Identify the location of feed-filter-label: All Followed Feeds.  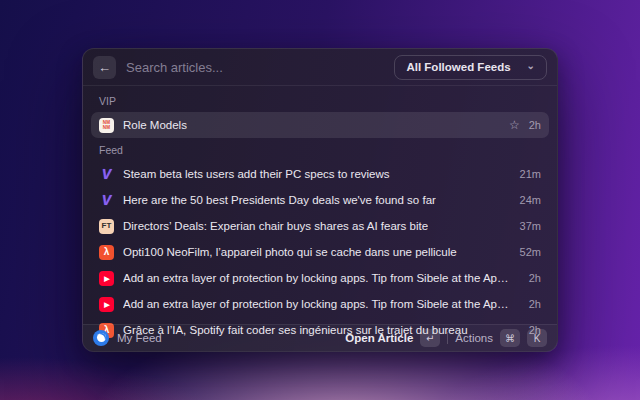
(458, 67).